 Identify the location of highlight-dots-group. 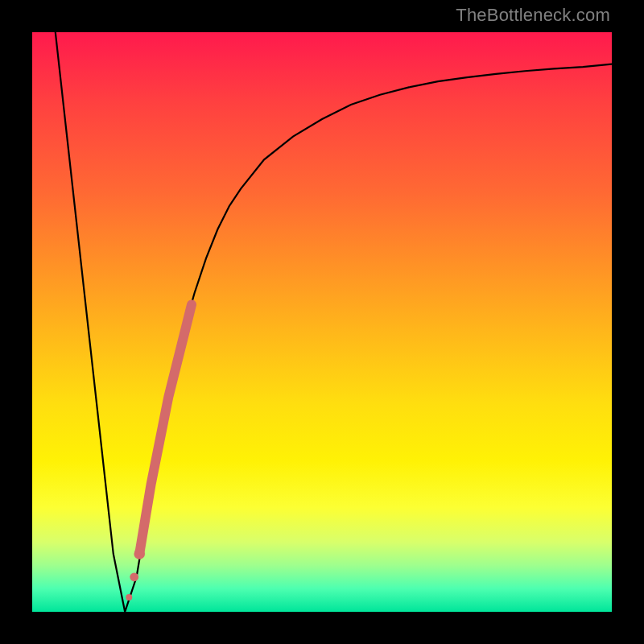
(135, 575).